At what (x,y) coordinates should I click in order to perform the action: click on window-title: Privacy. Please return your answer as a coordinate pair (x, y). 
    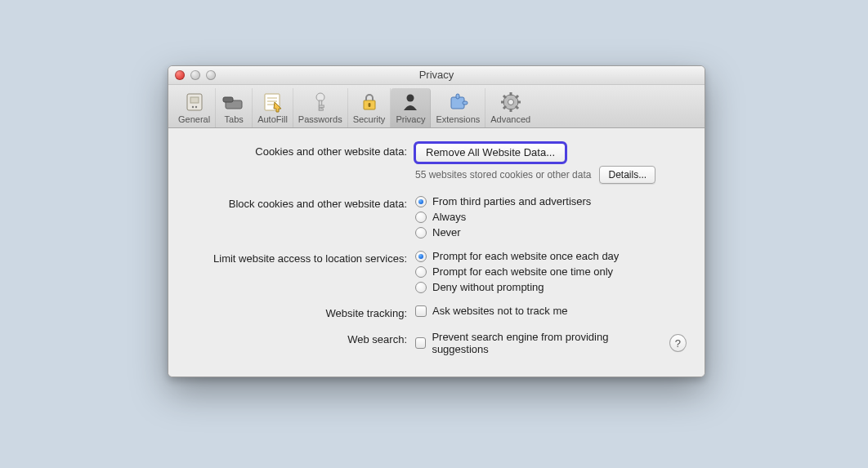
    Looking at the image, I should click on (436, 75).